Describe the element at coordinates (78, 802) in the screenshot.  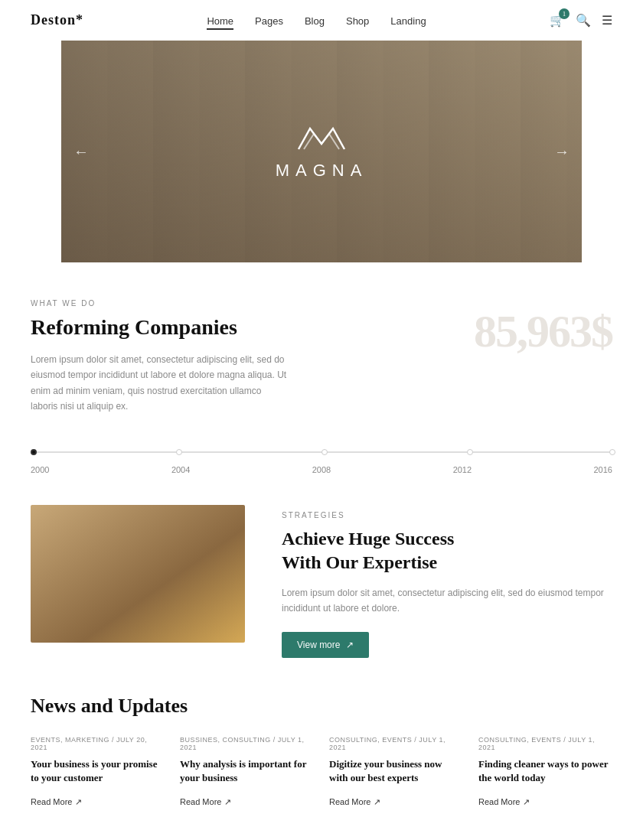
I see `read-more-arrow-1: ↗` at that location.